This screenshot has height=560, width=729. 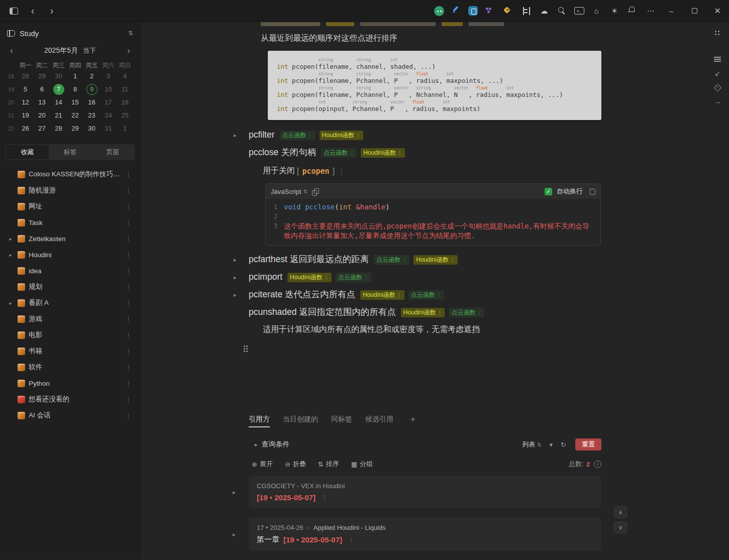 I want to click on calendar-day: 1, so click(x=125, y=129).